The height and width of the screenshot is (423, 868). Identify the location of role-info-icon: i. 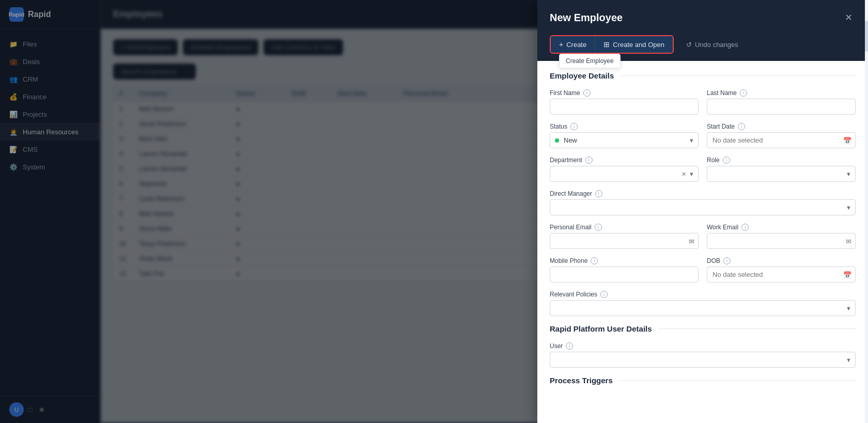
(726, 160).